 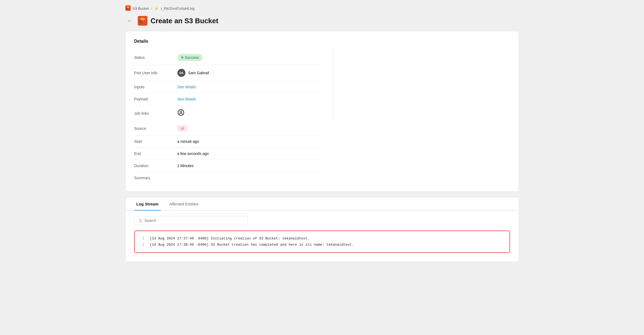 What do you see at coordinates (322, 245) in the screenshot?
I see `log-line: 2 [14 Aug 2024 17:38:46 -0400] S3 Bucket…` at bounding box center [322, 245].